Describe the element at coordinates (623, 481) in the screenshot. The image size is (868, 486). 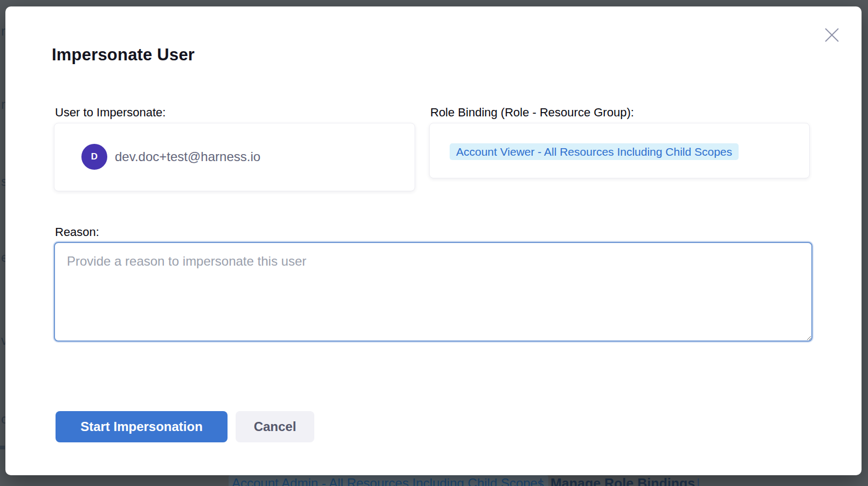
I see `background-manage-role-bindings-link: Manage Role Bindings` at that location.